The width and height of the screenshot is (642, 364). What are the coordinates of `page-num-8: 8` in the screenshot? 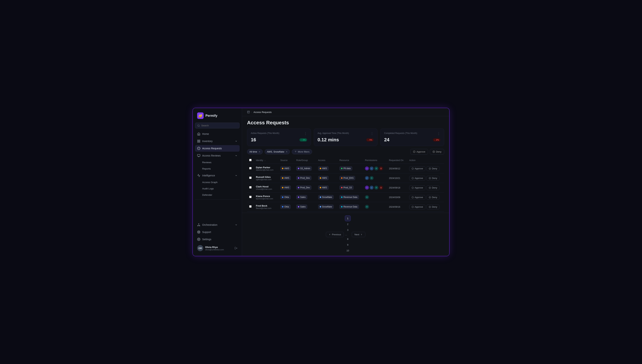 It's located at (348, 239).